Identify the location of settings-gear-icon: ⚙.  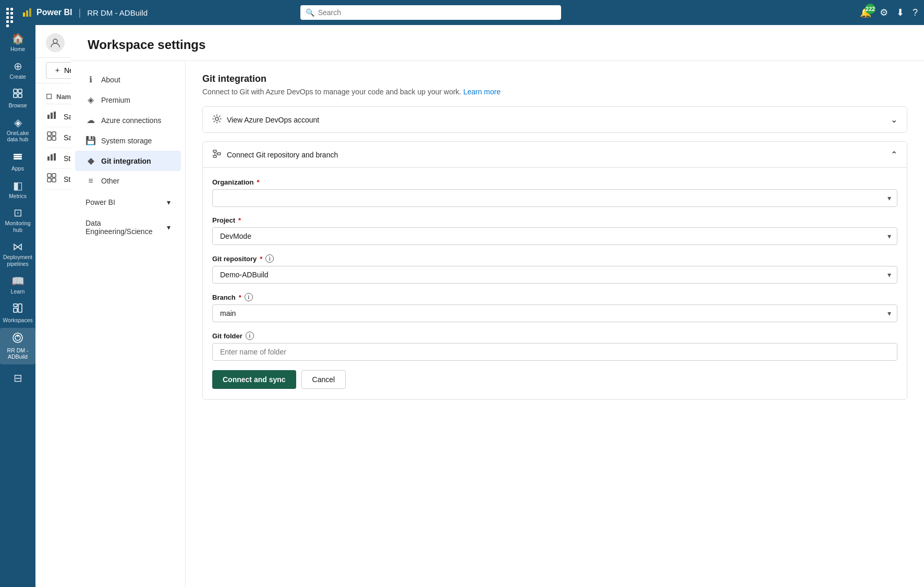
(884, 13).